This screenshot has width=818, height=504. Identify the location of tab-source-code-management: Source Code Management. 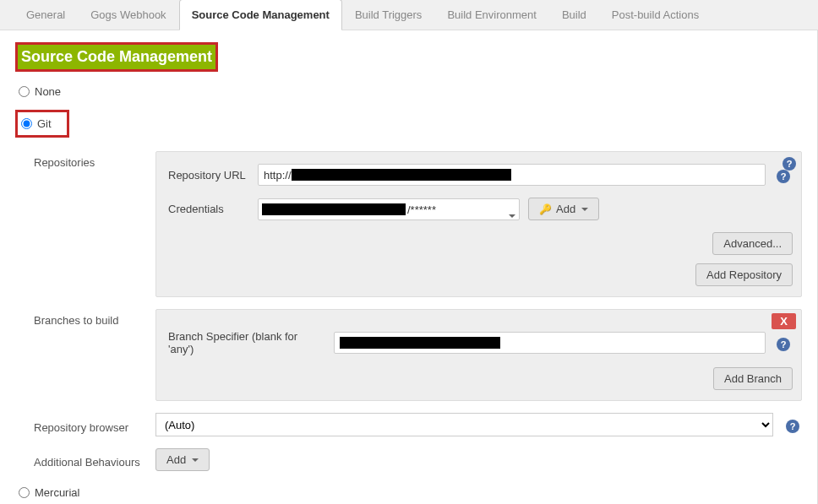
(260, 15).